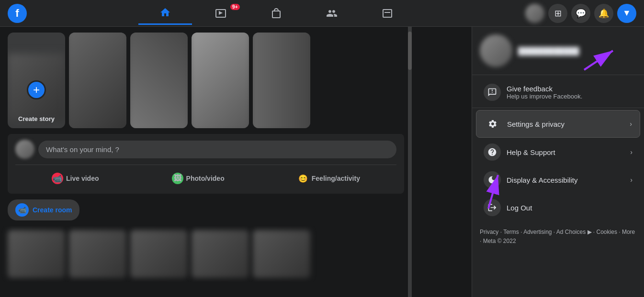  I want to click on dropdown-avatar, so click(496, 51).